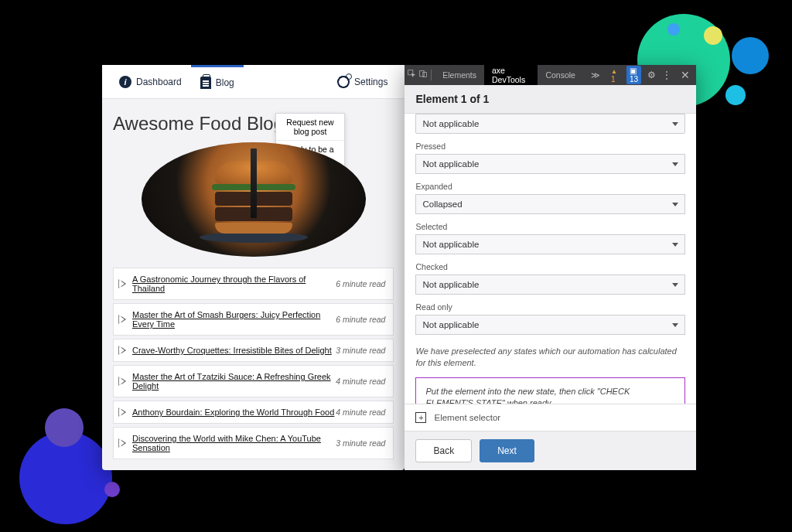 The image size is (792, 532). I want to click on knife-shape, so click(254, 183).